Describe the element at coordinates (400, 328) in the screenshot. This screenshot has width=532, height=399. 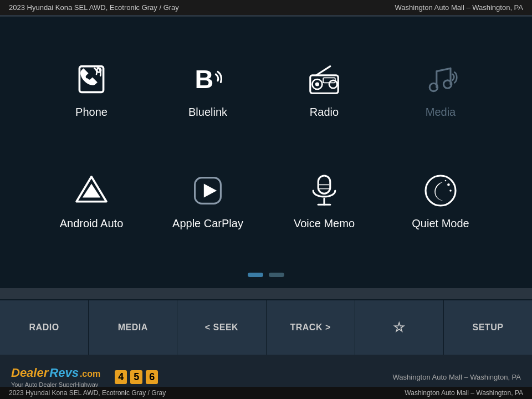
I see `favorite-control-button: ☆` at that location.